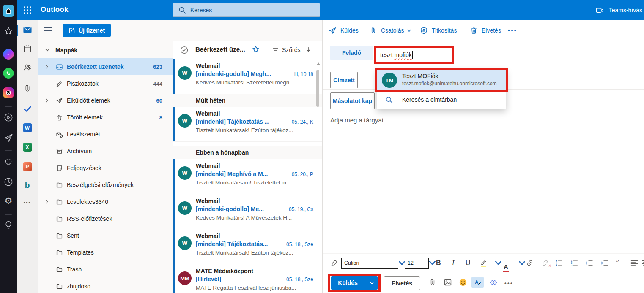 This screenshot has height=293, width=644. What do you see at coordinates (27, 10) in the screenshot?
I see `app-launcher-icon` at bounding box center [27, 10].